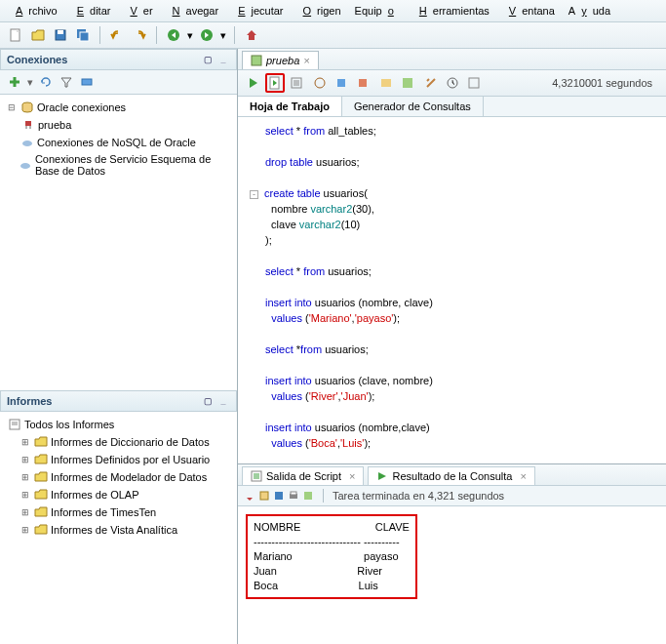 The image size is (666, 644). What do you see at coordinates (193, 11) in the screenshot?
I see `menu-navegar: Navegar` at bounding box center [193, 11].